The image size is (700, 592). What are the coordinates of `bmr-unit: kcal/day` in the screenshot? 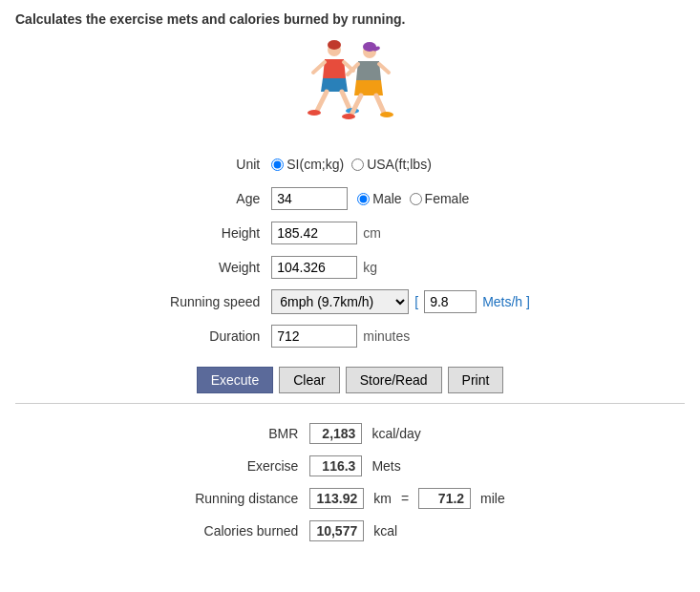 It's located at (393, 433).